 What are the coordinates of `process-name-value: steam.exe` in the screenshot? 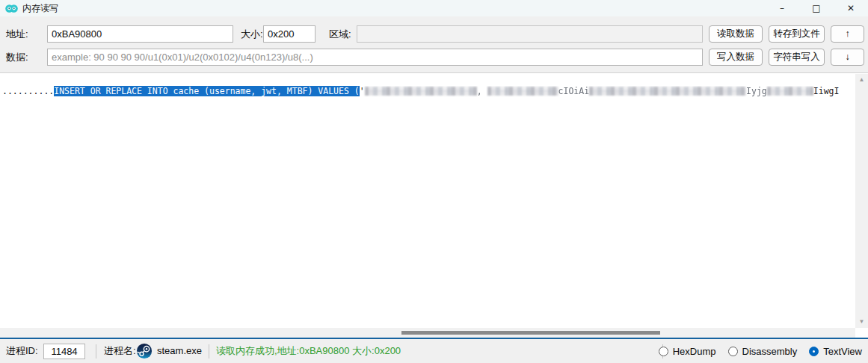 It's located at (179, 351).